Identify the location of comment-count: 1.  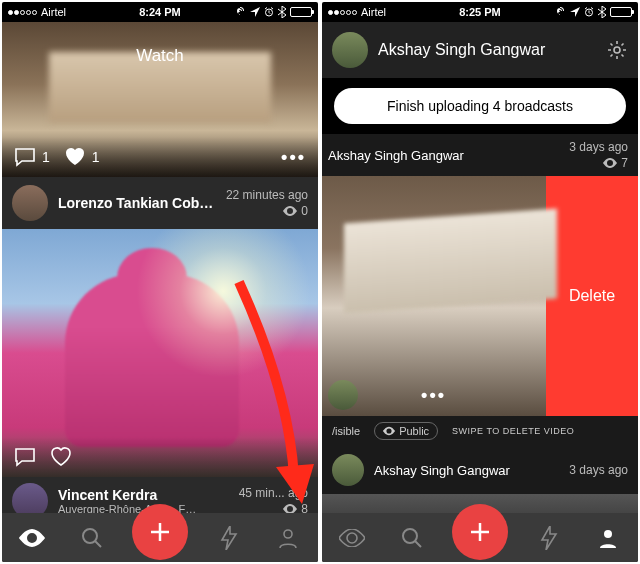
(46, 157).